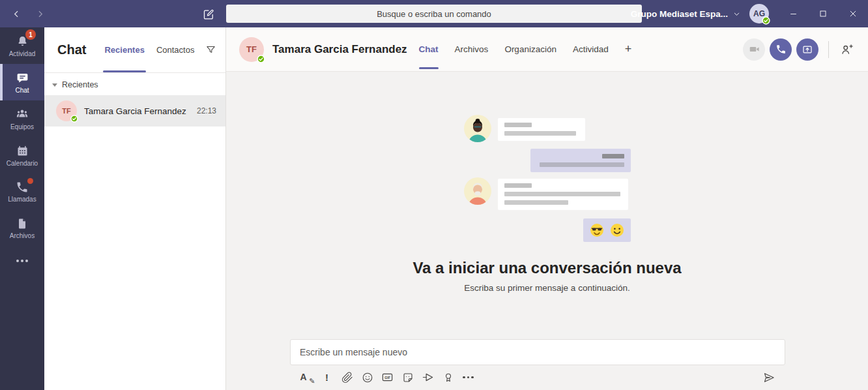 The image size is (868, 390). Describe the element at coordinates (72, 50) in the screenshot. I see `panel-title: Chat` at that location.